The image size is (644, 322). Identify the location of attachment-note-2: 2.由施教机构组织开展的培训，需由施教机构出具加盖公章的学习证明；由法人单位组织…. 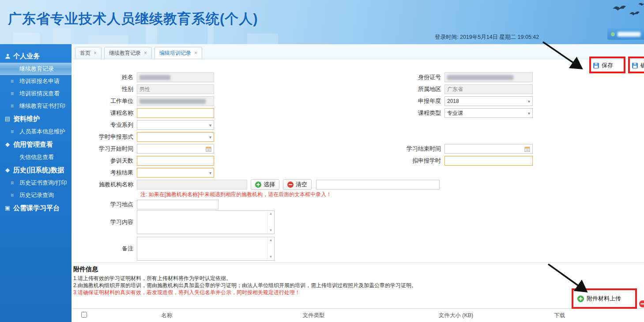
(358, 285).